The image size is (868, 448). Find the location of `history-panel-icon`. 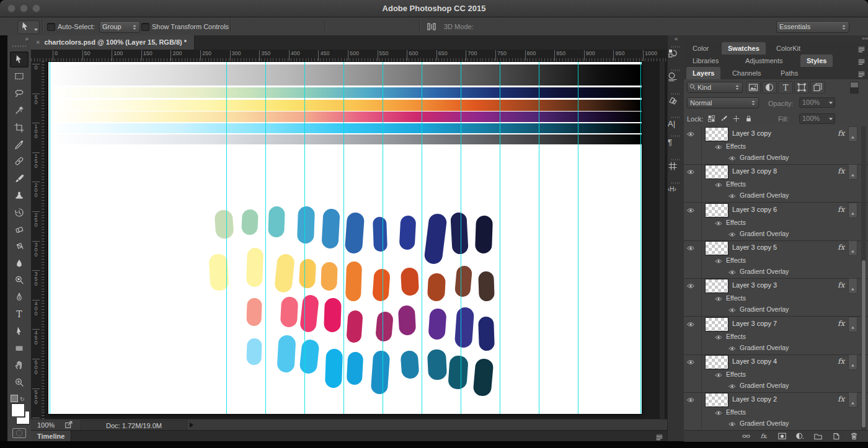

history-panel-icon is located at coordinates (676, 52).